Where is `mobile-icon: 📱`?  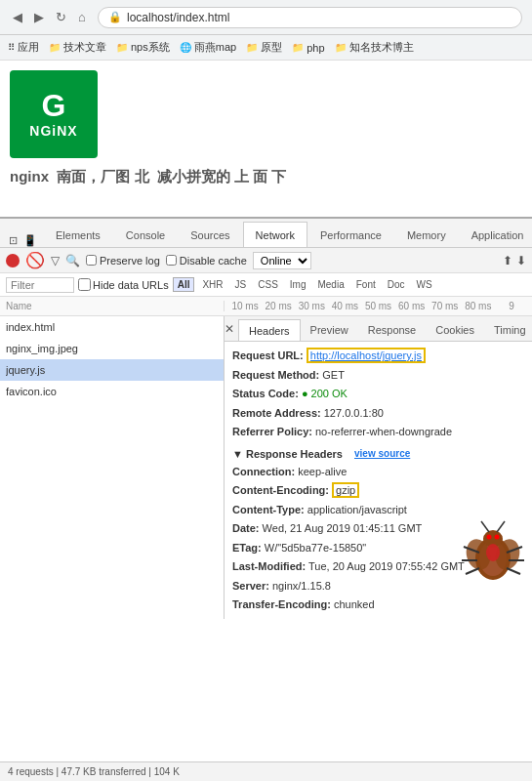 mobile-icon: 📱 is located at coordinates (30, 240).